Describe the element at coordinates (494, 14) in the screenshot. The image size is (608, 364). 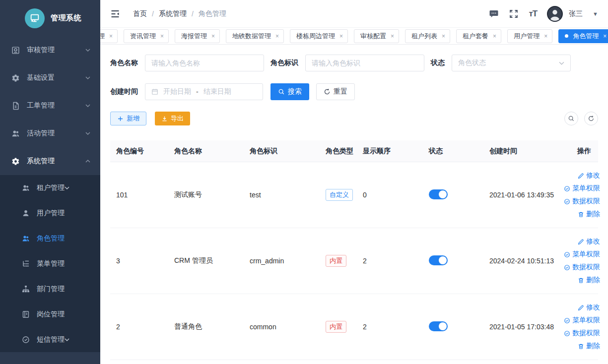
I see `message-icon` at that location.